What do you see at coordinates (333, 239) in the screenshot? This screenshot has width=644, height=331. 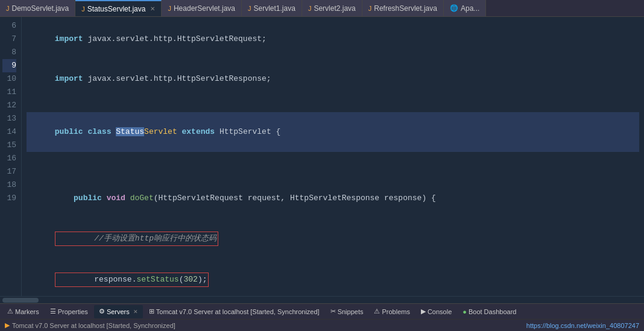 I see `code-line-12: //手动设置http响应行中的状态码` at bounding box center [333, 239].